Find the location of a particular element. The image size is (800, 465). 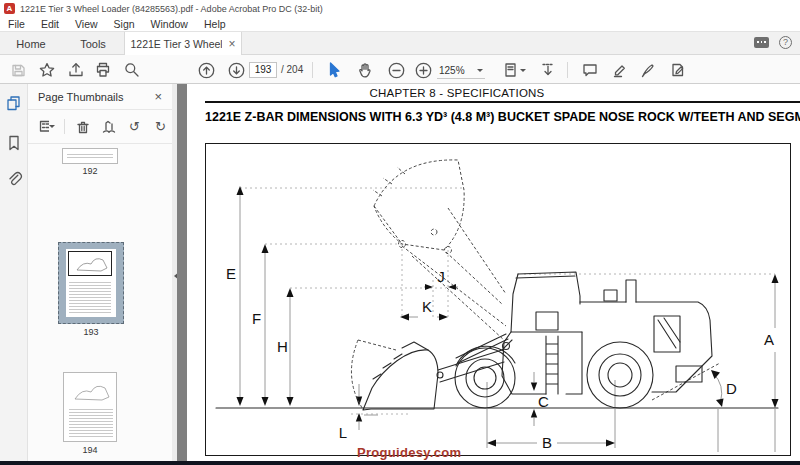

thumbnail-page-193-selected is located at coordinates (91, 283).